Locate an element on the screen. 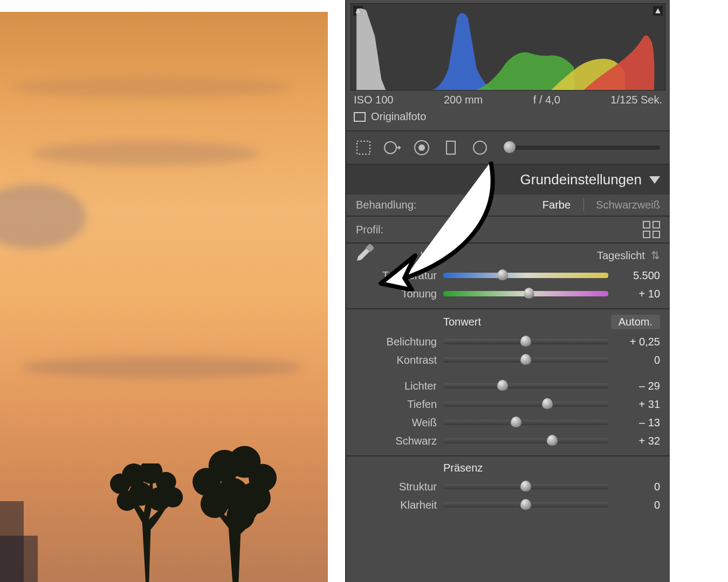  exposure-slider: Belichtung + 0,25 is located at coordinates (508, 342).